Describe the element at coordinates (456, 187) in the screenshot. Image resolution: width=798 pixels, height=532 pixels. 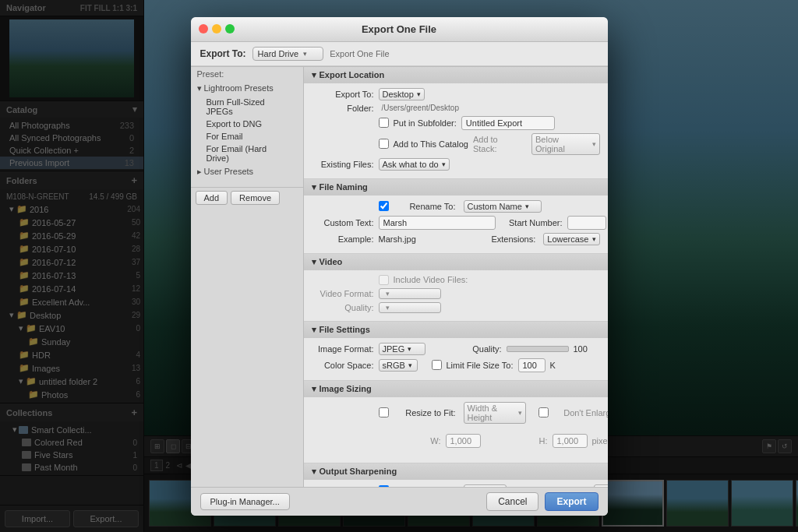
I see `file-naming-header: ▾ File Naming` at that location.